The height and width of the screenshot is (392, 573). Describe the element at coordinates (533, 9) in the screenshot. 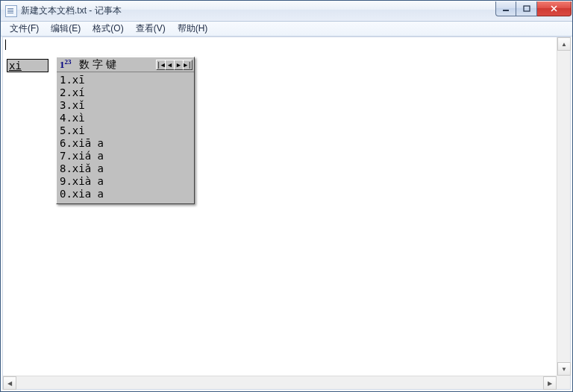

I see `window-controls` at that location.